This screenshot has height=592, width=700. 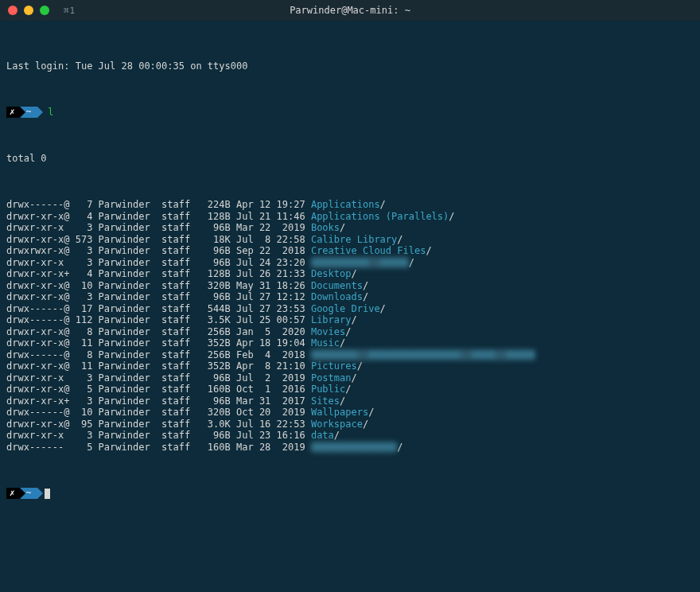 I want to click on row-meta: drwx------@ 112 Parwinder staff 3.5K Jul…, so click(x=159, y=320).